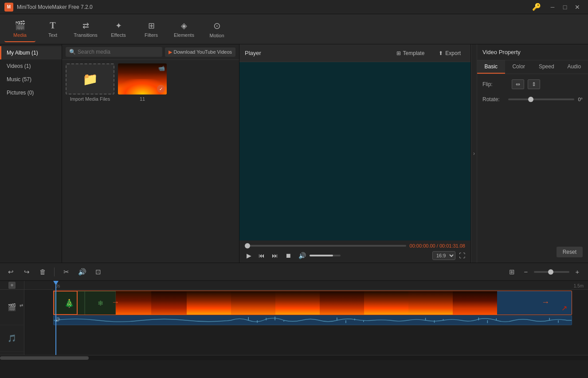 The image size is (588, 378). Describe the element at coordinates (115, 303) in the screenshot. I see `red-arrow-left: →` at that location.